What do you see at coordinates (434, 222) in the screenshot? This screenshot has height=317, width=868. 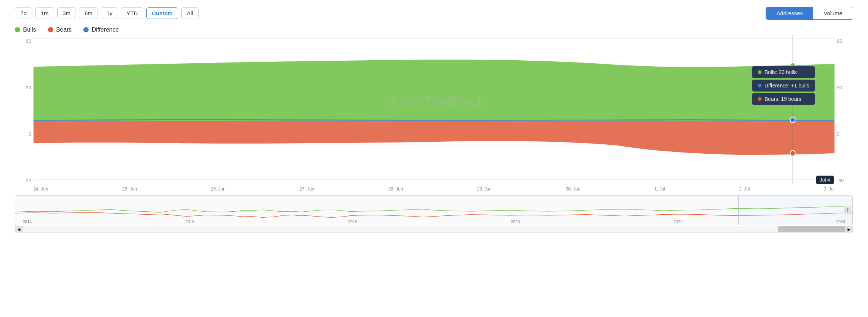 I see `mini-year-labels: 2014 2016 2018 2020 2022 2024` at bounding box center [434, 222].